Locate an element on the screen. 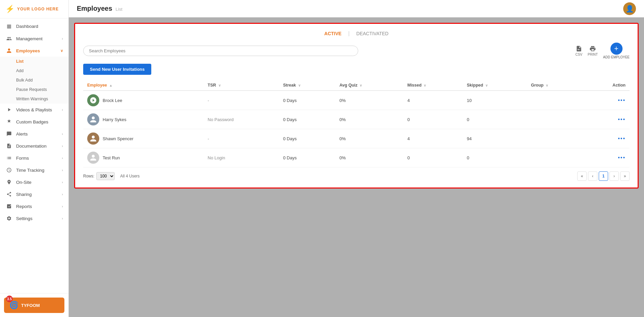 The height and width of the screenshot is (317, 644). sidebar-item-time-tracking: Time Tracking › is located at coordinates (34, 170).